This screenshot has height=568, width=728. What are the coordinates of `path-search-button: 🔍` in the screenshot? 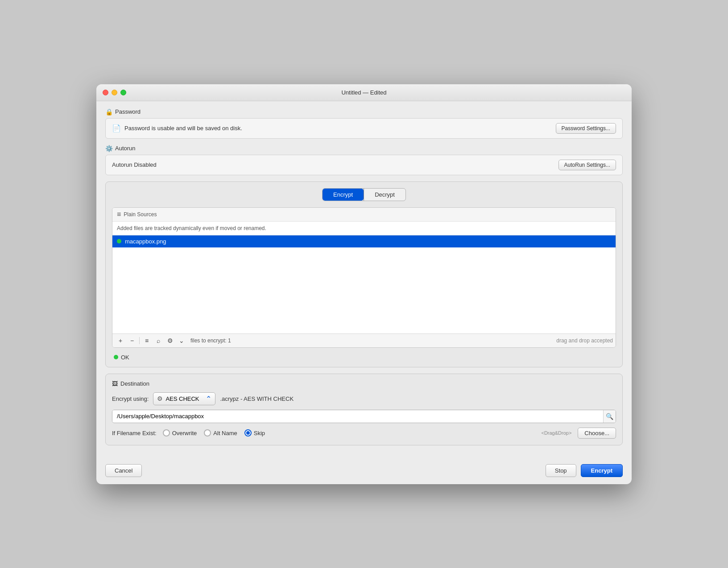 It's located at (609, 416).